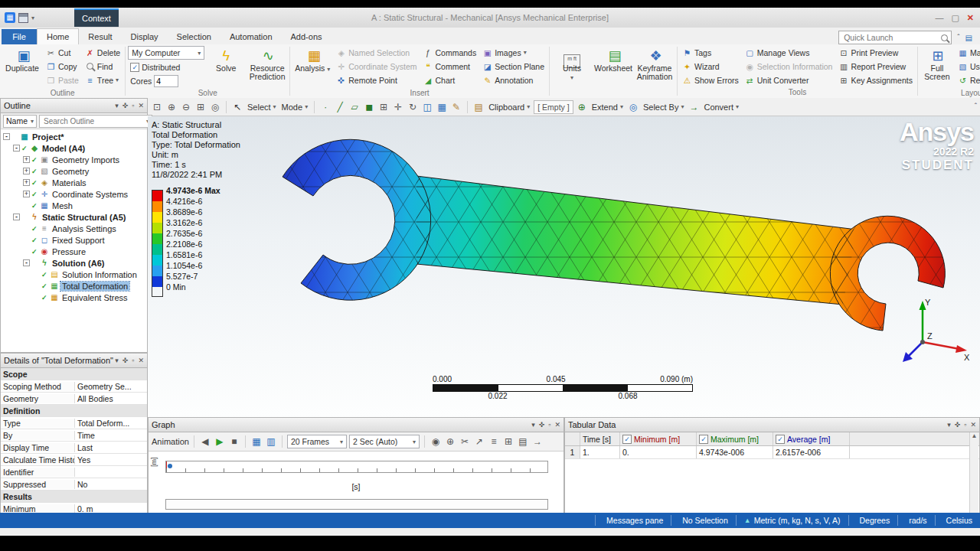 Image resolution: width=980 pixels, height=551 pixels. What do you see at coordinates (306, 37) in the screenshot?
I see `tab-add-ons: Add-ons` at bounding box center [306, 37].